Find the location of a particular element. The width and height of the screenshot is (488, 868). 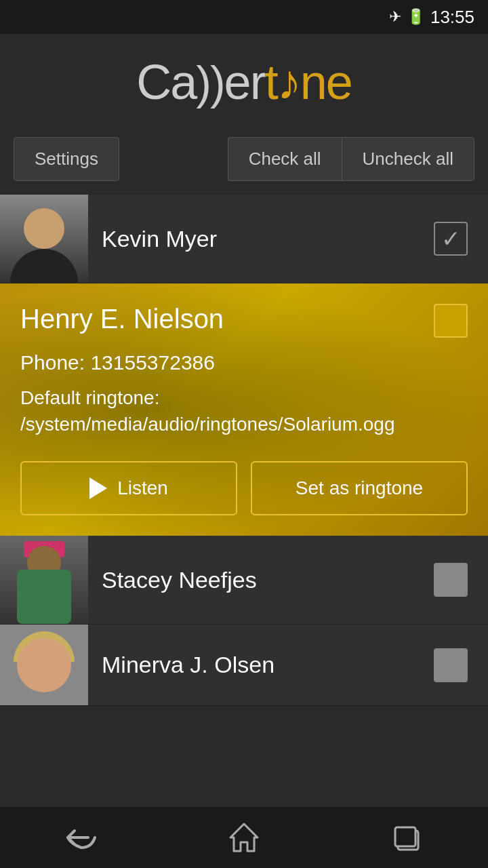

list-item: Stacey Neefjes is located at coordinates (244, 580).